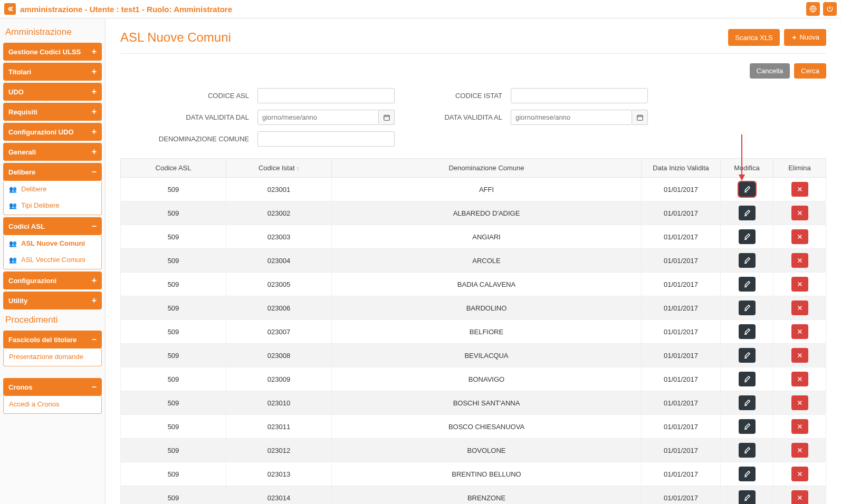  I want to click on cell-comune: ALBAREDO D'ADIGE, so click(486, 213).